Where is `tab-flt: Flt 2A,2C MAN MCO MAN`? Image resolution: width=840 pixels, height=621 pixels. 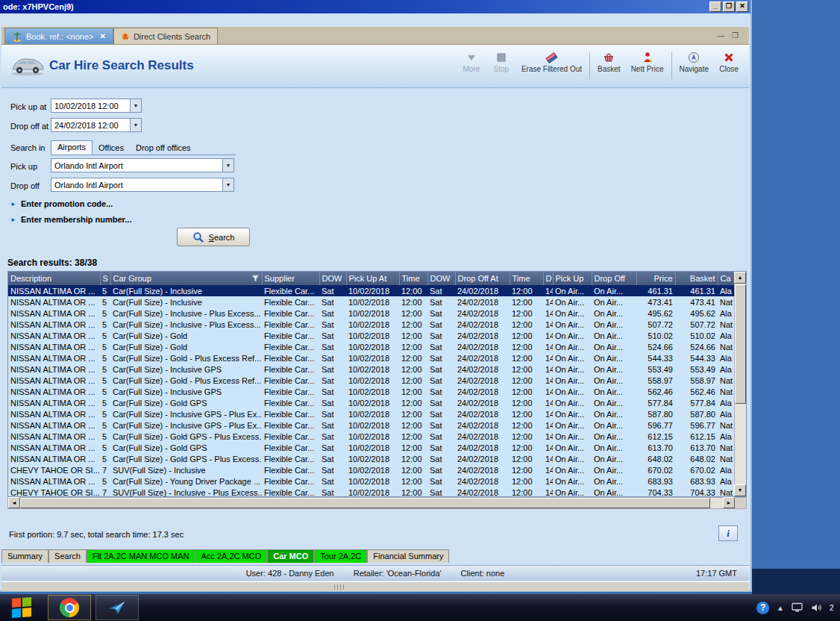
tab-flt: Flt 2A,2C MAN MCO MAN is located at coordinates (141, 556).